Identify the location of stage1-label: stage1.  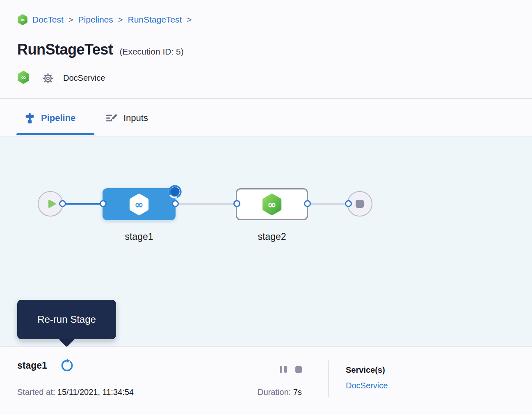
(139, 237).